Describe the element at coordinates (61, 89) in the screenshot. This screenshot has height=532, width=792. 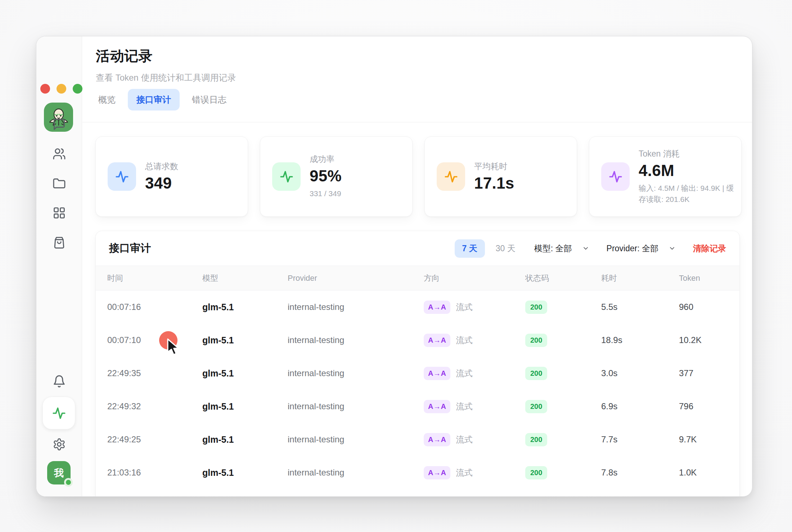
I see `minimize-window-button` at that location.